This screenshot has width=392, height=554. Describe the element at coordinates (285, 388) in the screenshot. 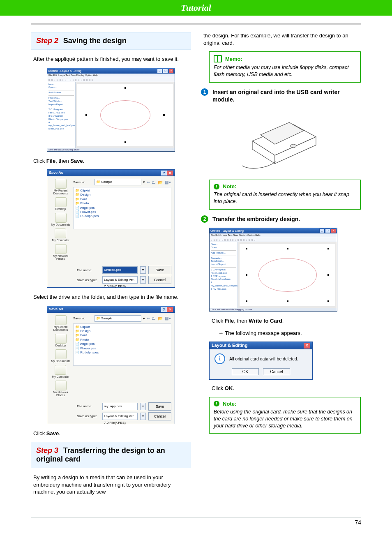

I see `instr-click-ok: Click OK.` at that location.